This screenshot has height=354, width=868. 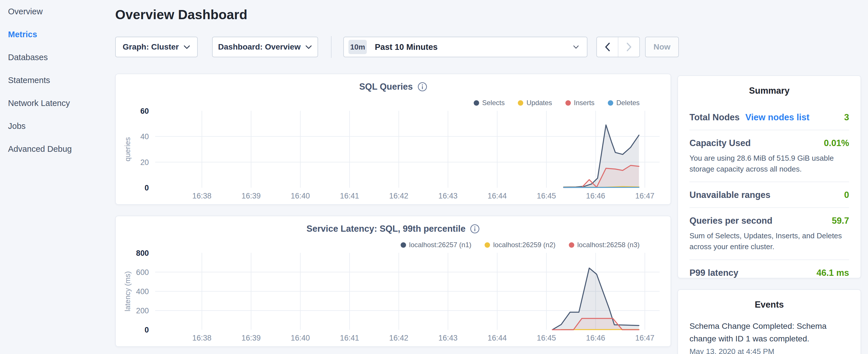 I want to click on legend-item: Inserts, so click(x=580, y=103).